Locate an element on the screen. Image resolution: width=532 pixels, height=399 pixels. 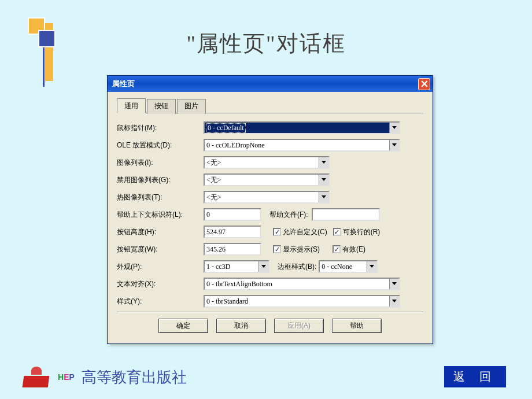
combo-text-align: 0 - tbrTextAlignBottom is located at coordinates (302, 284).